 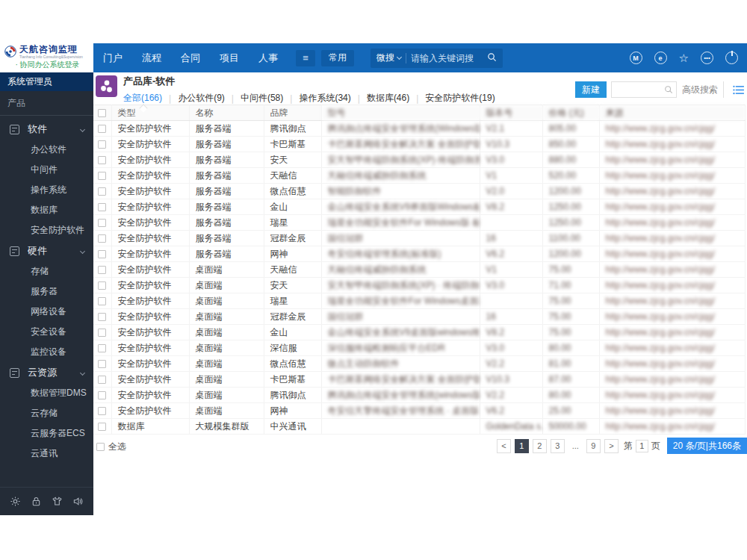 I want to click on tree-item: 操作系统, so click(x=46, y=190).